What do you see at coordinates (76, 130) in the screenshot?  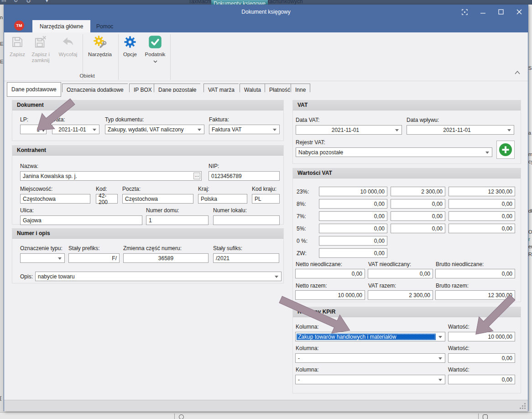 I see `data-combobox: 2021-11-01` at bounding box center [76, 130].